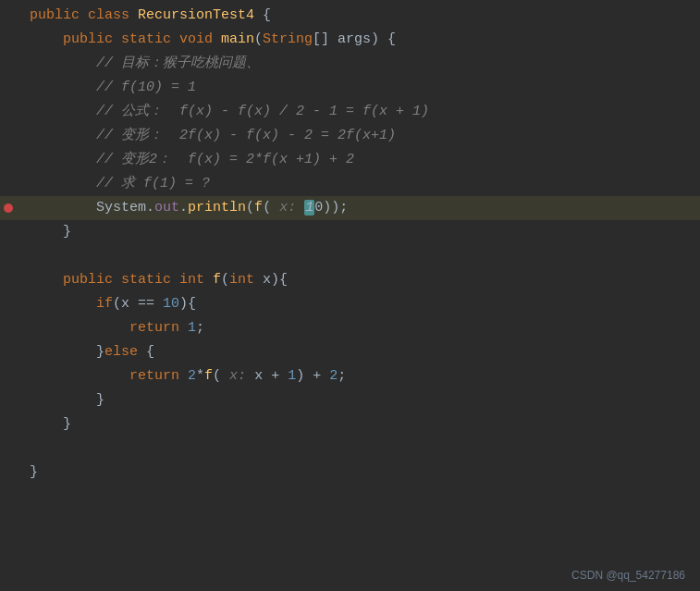 The image size is (700, 591). I want to click on out-kw-token: out, so click(166, 207).